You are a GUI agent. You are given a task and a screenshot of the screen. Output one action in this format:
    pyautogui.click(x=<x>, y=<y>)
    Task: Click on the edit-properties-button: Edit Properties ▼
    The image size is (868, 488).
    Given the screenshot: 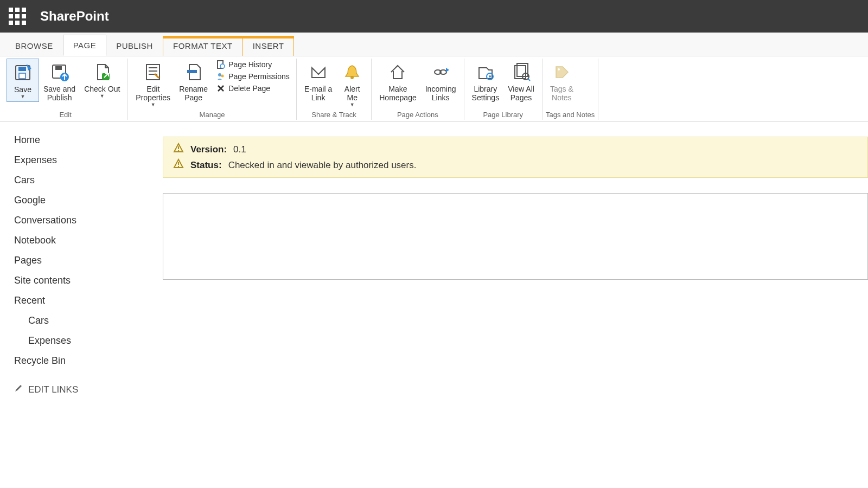 What is the action you would take?
    pyautogui.click(x=153, y=84)
    